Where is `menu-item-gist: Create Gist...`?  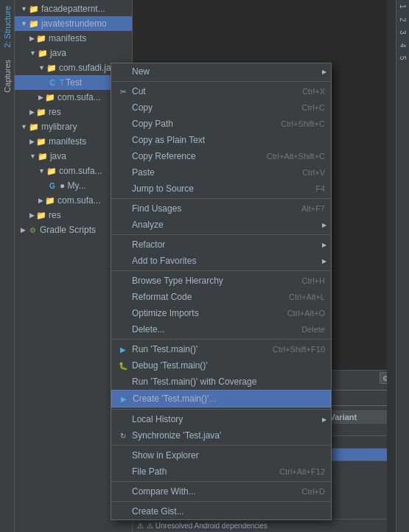
menu-item-gist: Create Gist... is located at coordinates (221, 511).